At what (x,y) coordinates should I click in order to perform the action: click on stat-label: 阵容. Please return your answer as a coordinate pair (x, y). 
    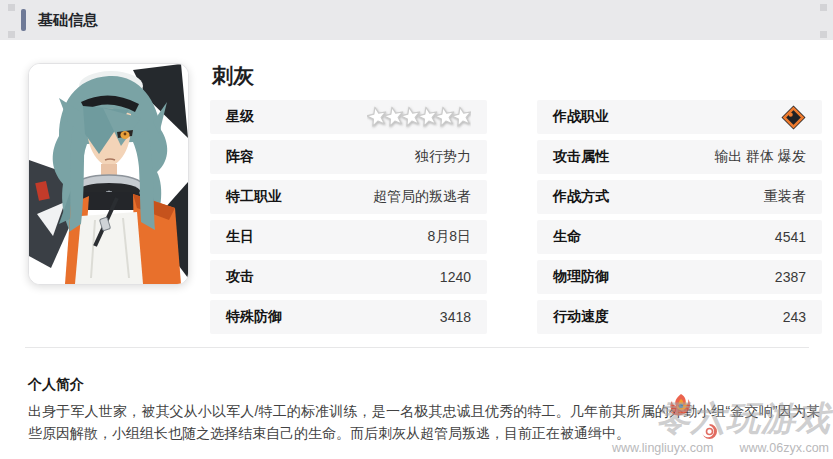
    Looking at the image, I should click on (240, 157).